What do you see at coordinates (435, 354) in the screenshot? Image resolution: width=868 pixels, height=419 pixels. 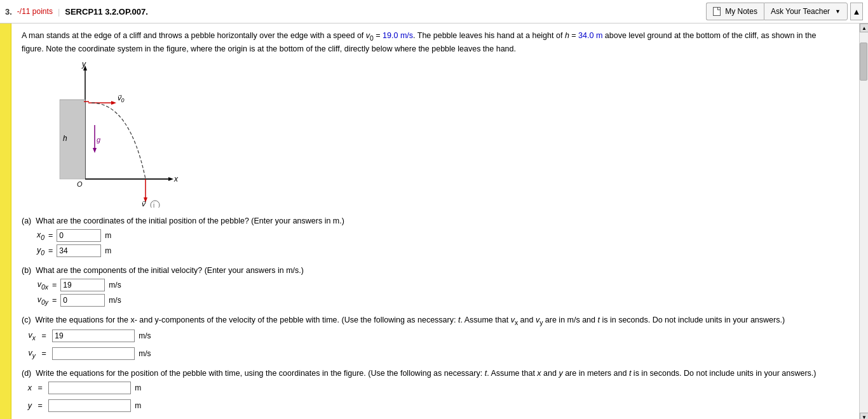 I see `part-c-vy-row: vy = m/s` at bounding box center [435, 354].